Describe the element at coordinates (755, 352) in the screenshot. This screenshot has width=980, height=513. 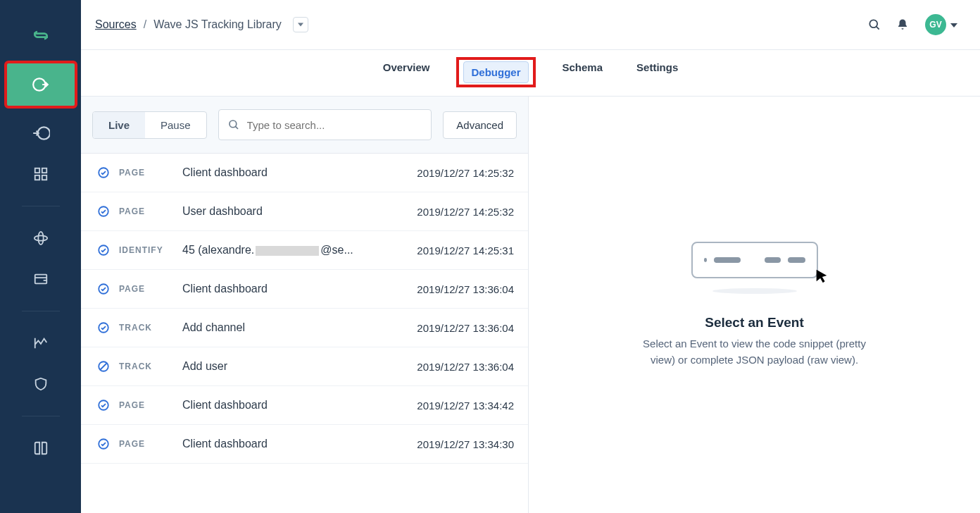
I see `empty-state-description: Select an Event to view the code snippet…` at that location.